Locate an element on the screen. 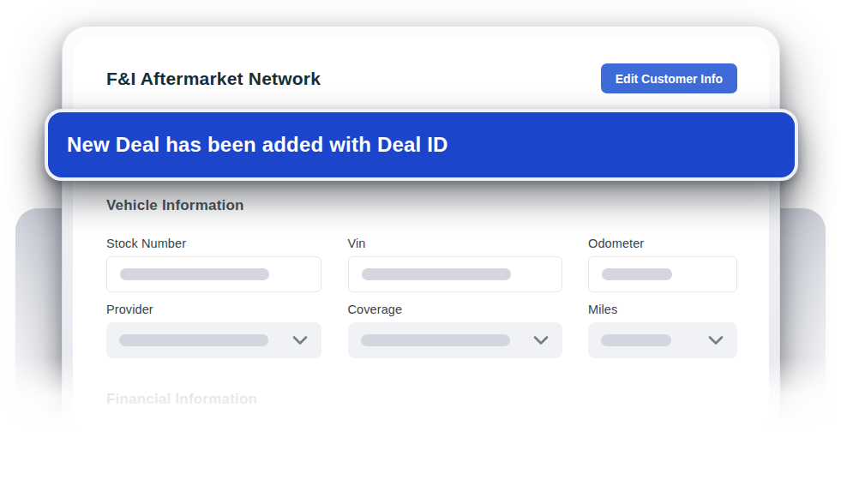  field-odometer: Odometer is located at coordinates (663, 264).